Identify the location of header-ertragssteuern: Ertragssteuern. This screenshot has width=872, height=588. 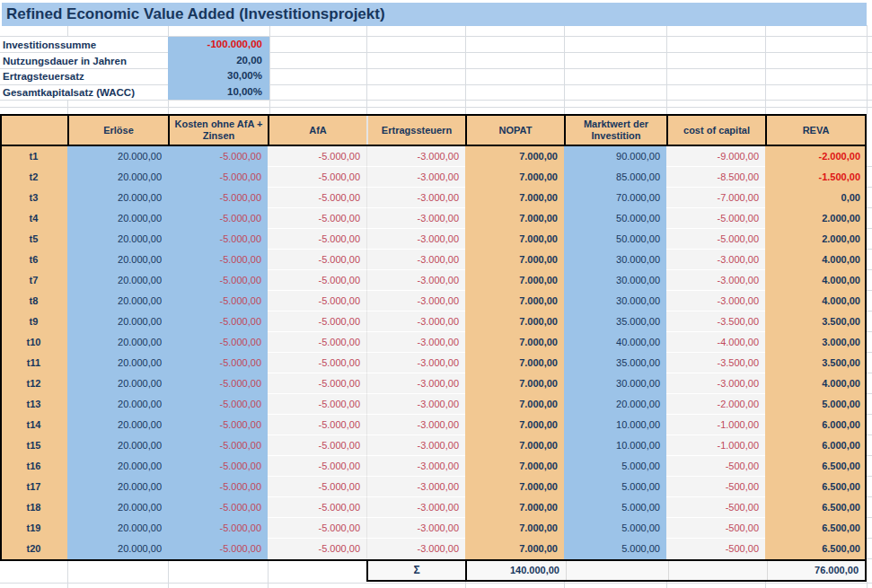
(416, 130).